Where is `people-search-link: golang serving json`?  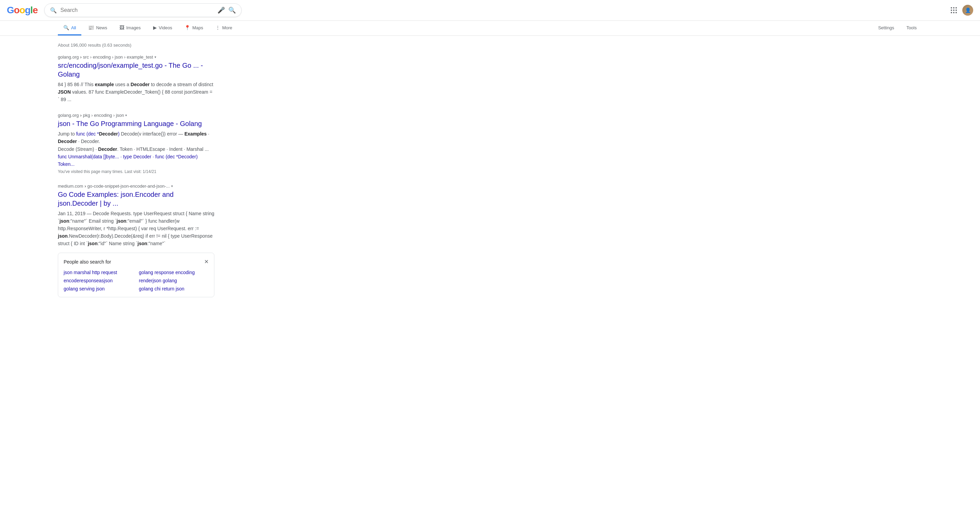
people-search-link: golang serving json is located at coordinates (99, 289).